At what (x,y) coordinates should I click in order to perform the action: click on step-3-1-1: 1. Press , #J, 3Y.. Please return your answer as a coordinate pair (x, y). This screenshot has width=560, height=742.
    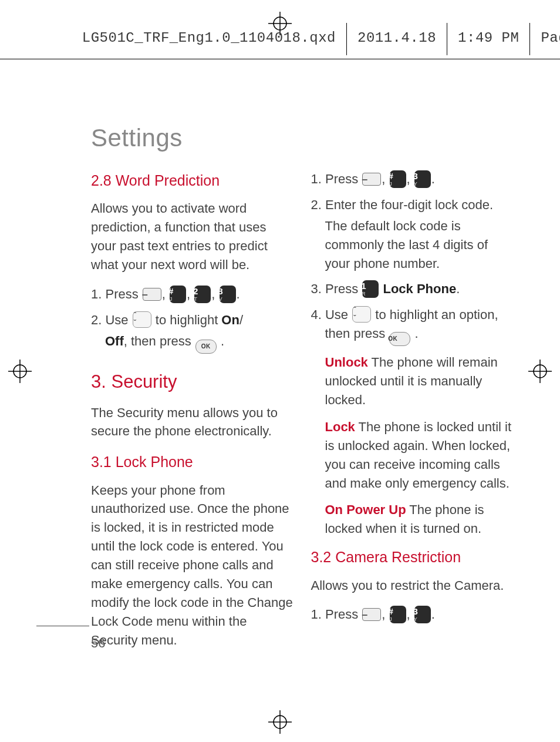
    Looking at the image, I should click on (412, 179).